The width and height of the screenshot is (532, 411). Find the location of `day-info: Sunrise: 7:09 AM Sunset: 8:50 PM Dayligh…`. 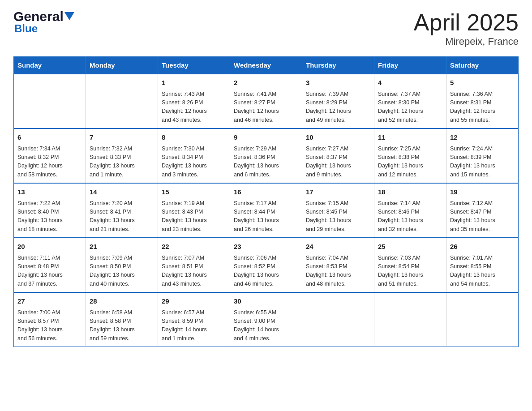

day-info: Sunrise: 7:09 AM Sunset: 8:50 PM Dayligh… is located at coordinates (122, 271).